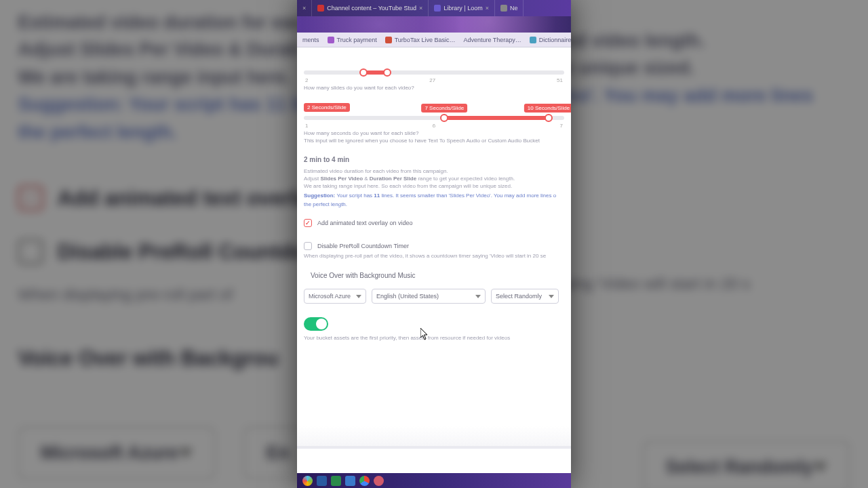 This screenshot has height=488, width=868. What do you see at coordinates (434, 126) in the screenshot?
I see `slider-ticks: 1 6 7` at bounding box center [434, 126].